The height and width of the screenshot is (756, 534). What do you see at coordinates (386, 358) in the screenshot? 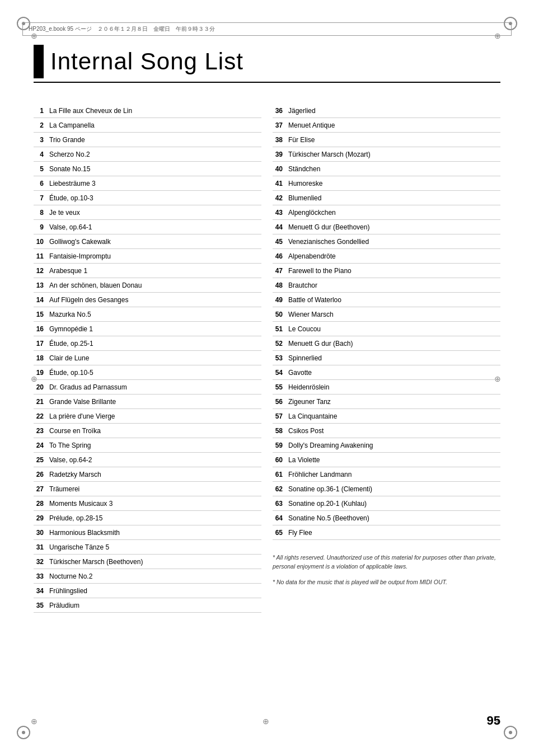
I see `list-item: 53 Spinnerlied` at bounding box center [386, 358].